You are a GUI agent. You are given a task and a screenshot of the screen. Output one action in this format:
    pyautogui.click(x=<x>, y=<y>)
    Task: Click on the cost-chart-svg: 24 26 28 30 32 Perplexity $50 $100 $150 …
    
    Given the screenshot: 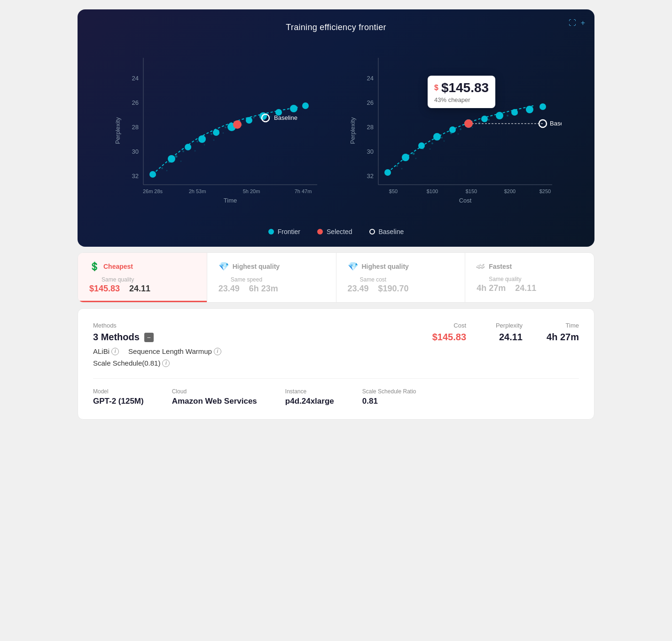 What is the action you would take?
    pyautogui.click(x=453, y=128)
    